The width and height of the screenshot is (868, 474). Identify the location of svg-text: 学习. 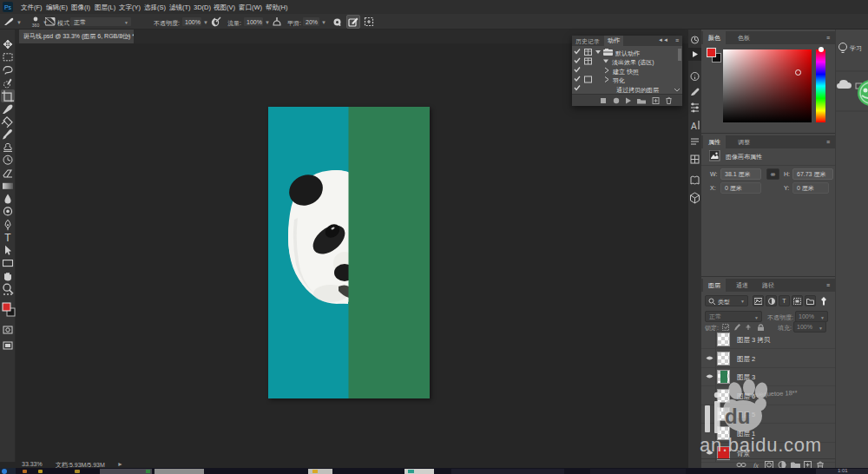
(856, 49).